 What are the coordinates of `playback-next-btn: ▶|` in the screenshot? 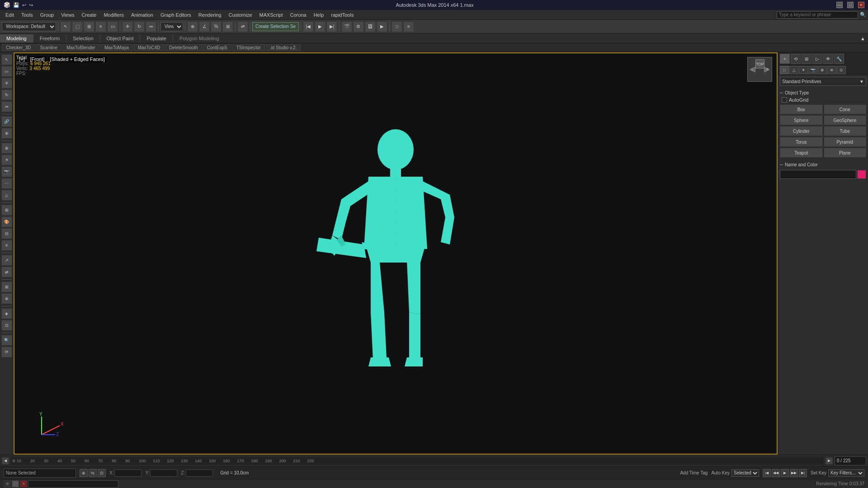 It's located at (332, 27).